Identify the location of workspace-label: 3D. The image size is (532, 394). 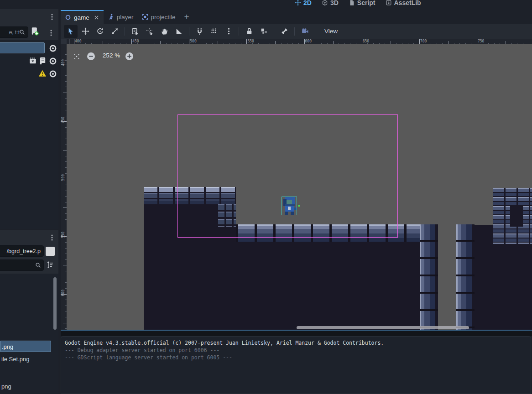
(334, 3).